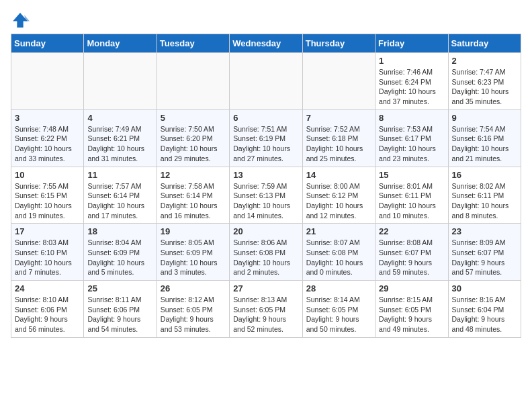 The height and width of the screenshot is (411, 532). I want to click on day-info: Sunrise: 7:54 AM Sunset: 6:16 PM Dayligh…, so click(485, 144).